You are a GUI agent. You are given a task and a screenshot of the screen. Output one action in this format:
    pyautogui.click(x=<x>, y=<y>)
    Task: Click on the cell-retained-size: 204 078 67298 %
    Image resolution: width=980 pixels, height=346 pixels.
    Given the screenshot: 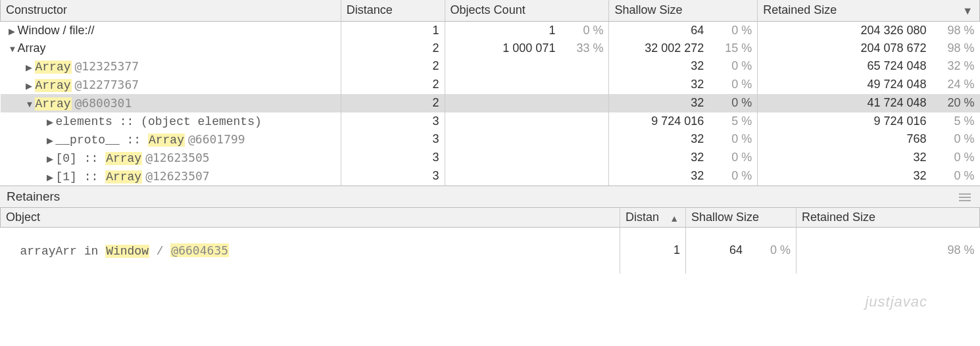 What is the action you would take?
    pyautogui.click(x=869, y=49)
    